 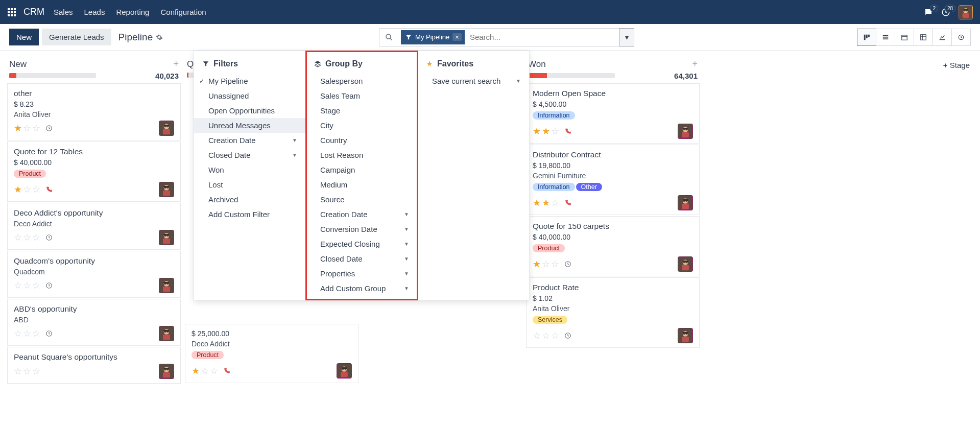 What do you see at coordinates (362, 110) in the screenshot?
I see `dropdown-item: Stage` at bounding box center [362, 110].